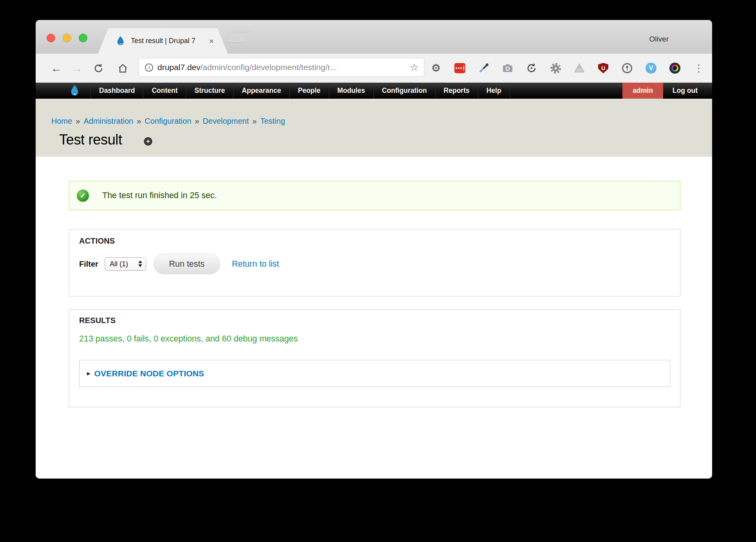 This screenshot has height=542, width=756. What do you see at coordinates (91, 140) in the screenshot?
I see `page-title: Test result` at bounding box center [91, 140].